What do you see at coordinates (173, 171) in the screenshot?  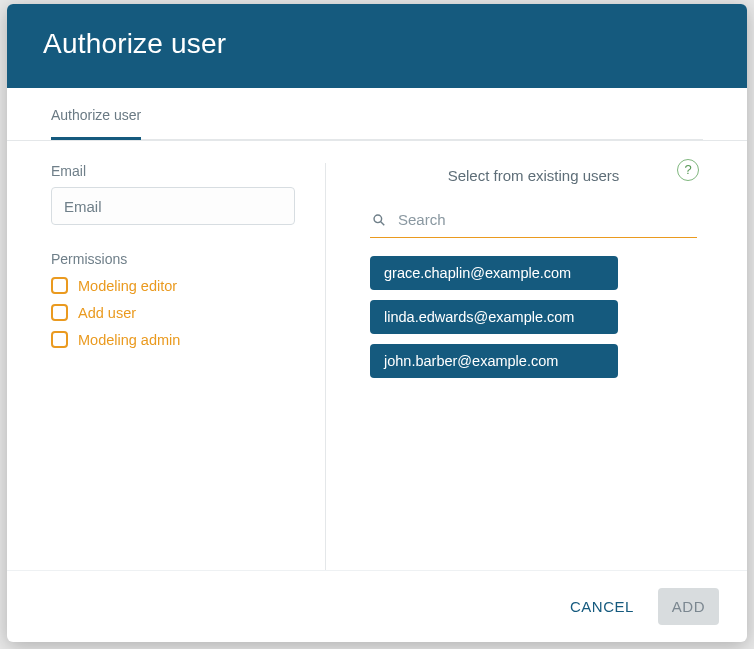 I see `email-label: Email` at bounding box center [173, 171].